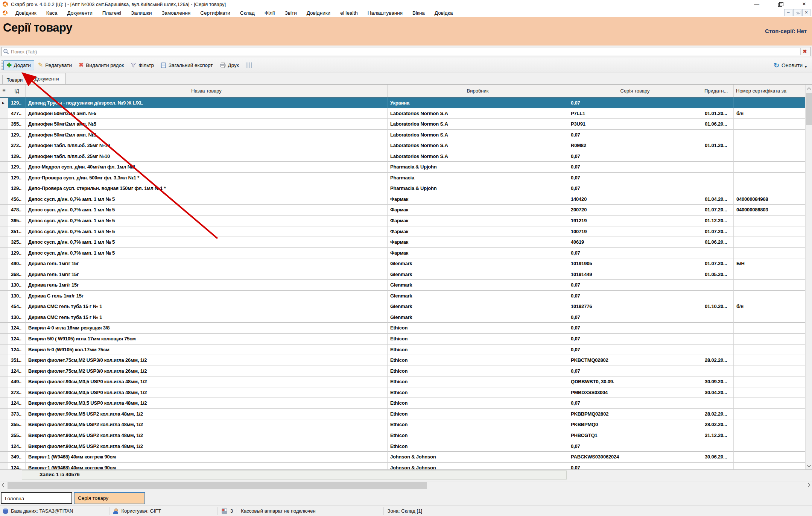  I want to click on mdi-restore-icon, so click(797, 13).